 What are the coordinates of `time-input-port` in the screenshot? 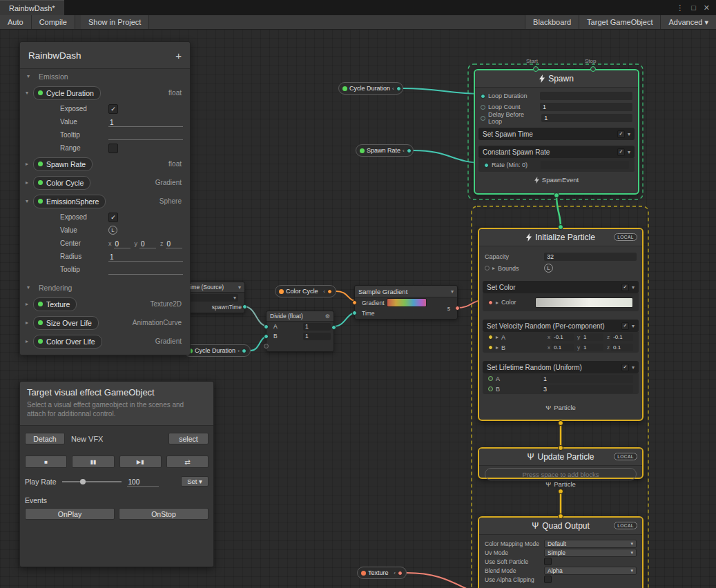 It's located at (355, 313).